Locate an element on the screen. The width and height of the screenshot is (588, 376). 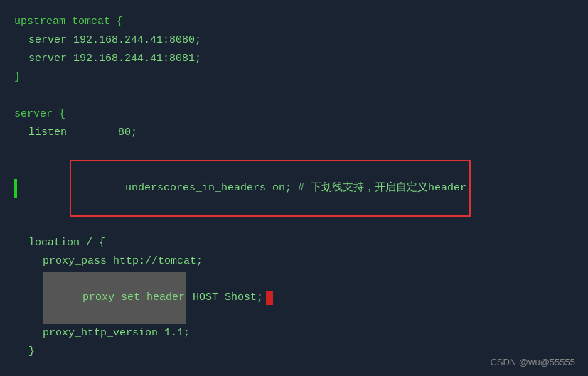
line-11: proxy_set_header HOST $host; is located at coordinates (294, 298).